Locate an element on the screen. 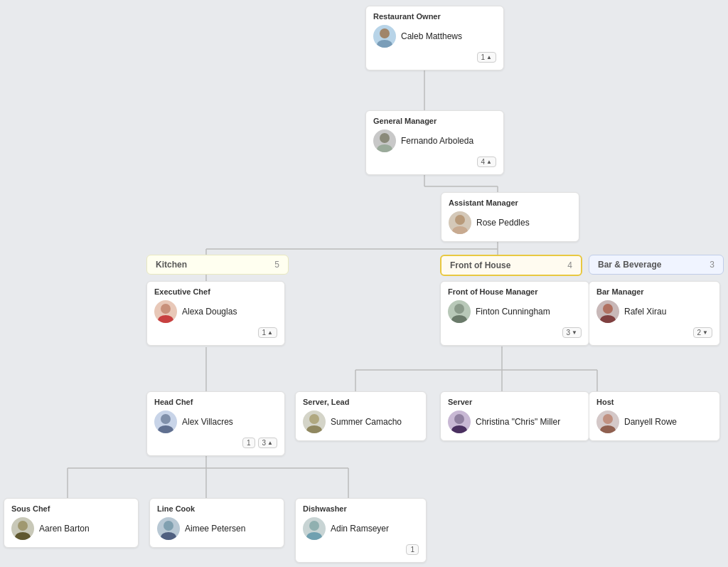 The image size is (728, 567). role-executive-chef: Executive Chef is located at coordinates (216, 292).